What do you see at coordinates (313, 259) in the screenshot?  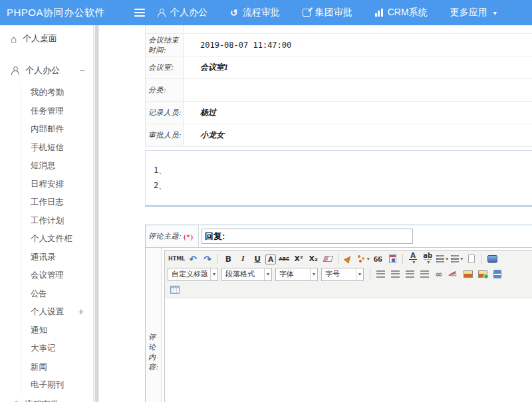 I see `subscript-icon: X₂` at bounding box center [313, 259].